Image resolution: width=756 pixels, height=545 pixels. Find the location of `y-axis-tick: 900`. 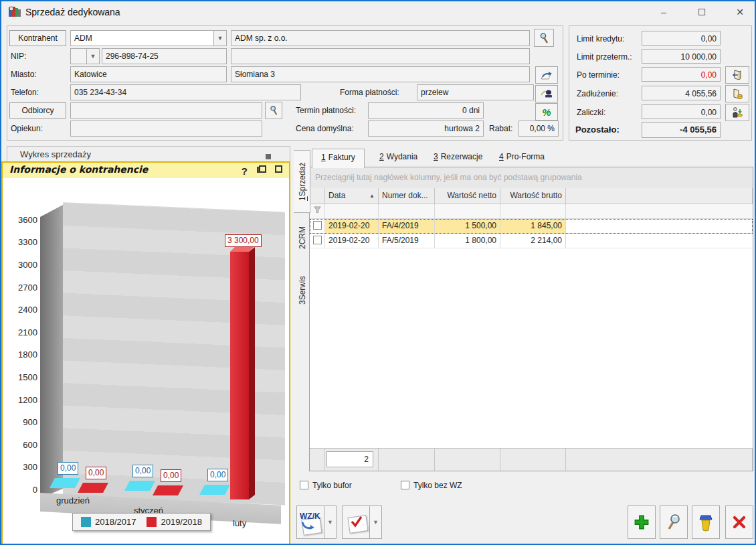

y-axis-tick: 900 is located at coordinates (23, 422).